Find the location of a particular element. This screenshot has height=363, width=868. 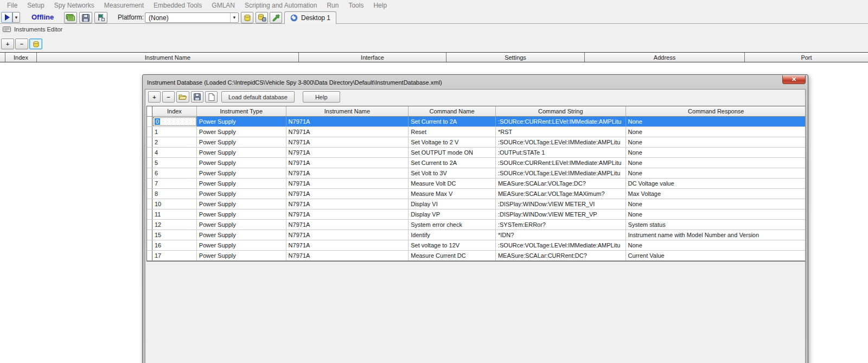

cell-command-response: Max Voltage is located at coordinates (716, 194).